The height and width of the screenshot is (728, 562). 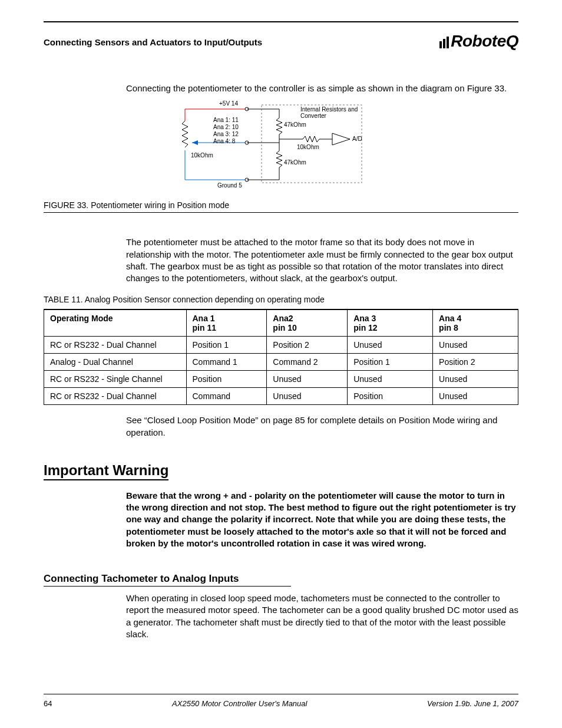 I want to click on label-pot: 10kOhm, so click(x=202, y=156).